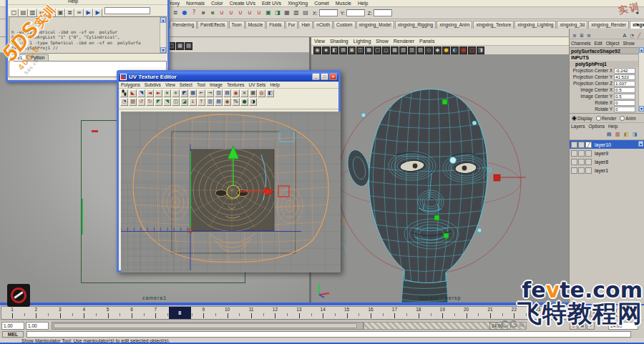 The width and height of the screenshot is (644, 344). Describe the element at coordinates (454, 24) in the screenshot. I see `shelf-tab-xingxing-anim: xingxing_Anim` at that location.